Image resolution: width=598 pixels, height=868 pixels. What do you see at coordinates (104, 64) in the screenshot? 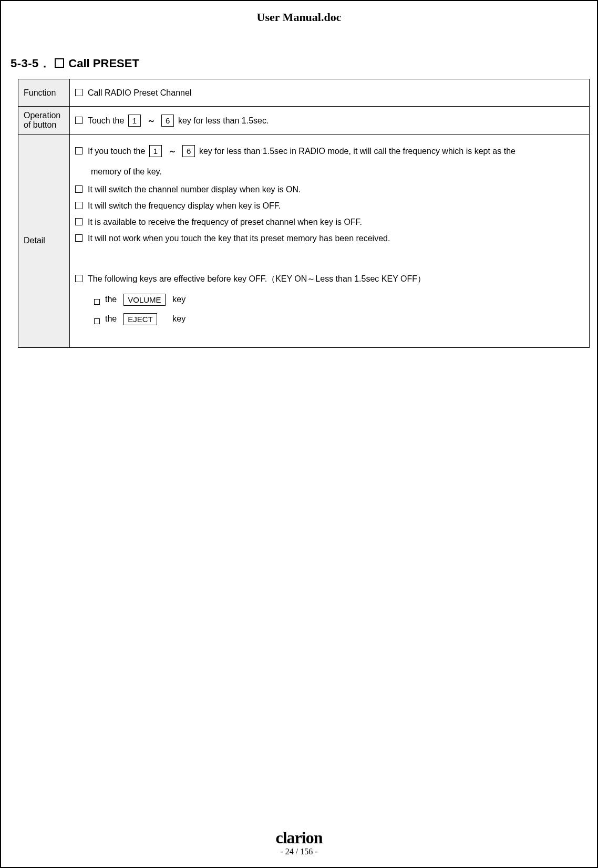
I see `section-title: Call PRESET` at bounding box center [104, 64].